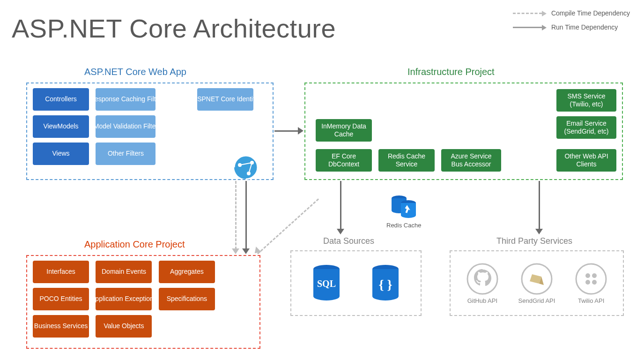  I want to click on tile-business-services: Business Services, so click(61, 326).